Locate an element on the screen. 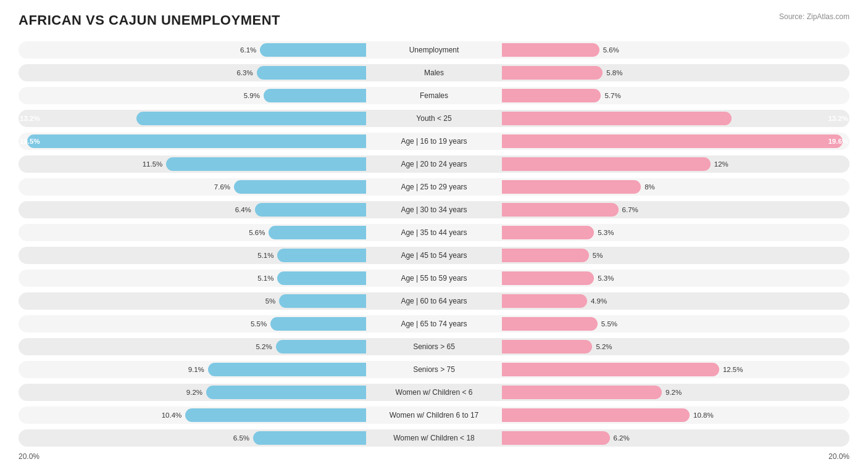 This screenshot has height=467, width=868. chart-row: 5.1% Age | 55 to 59 years 5.3% is located at coordinates (434, 278).